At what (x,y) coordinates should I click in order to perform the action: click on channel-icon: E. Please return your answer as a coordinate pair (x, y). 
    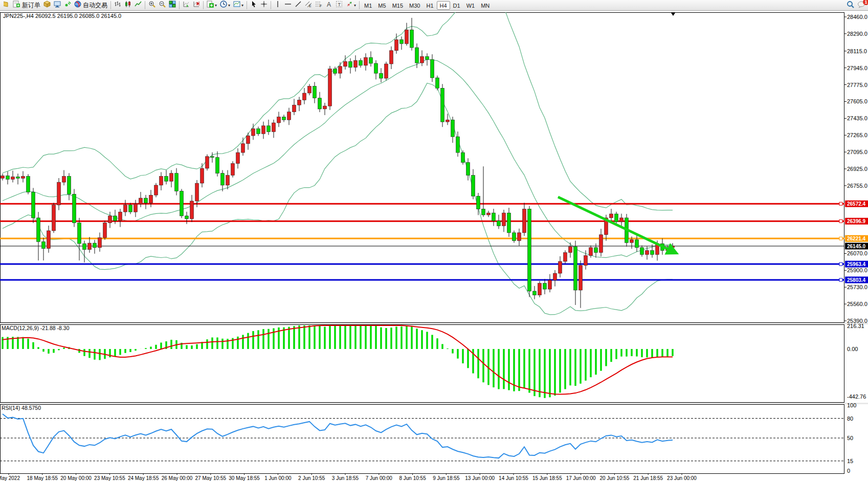
    Looking at the image, I should click on (308, 5).